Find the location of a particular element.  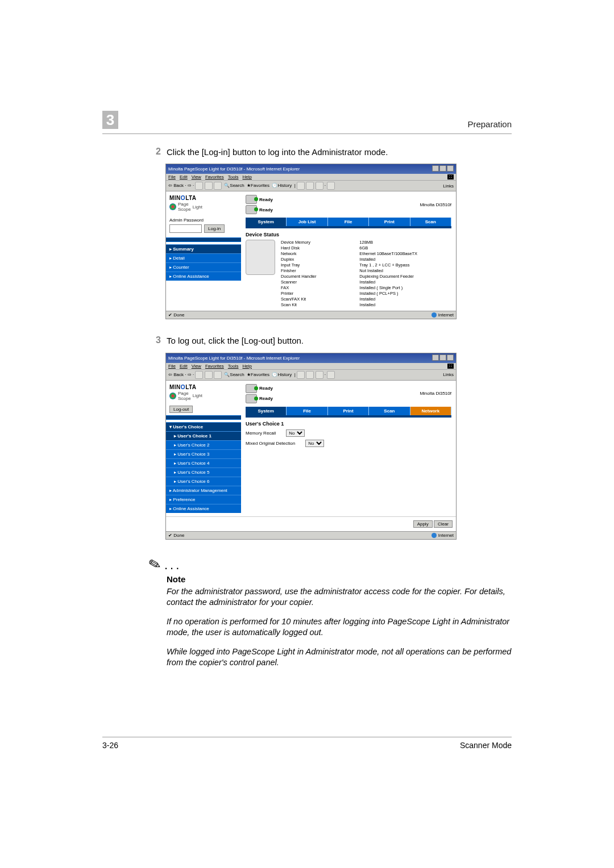

sidebar-uc5: ▸ User's Choice 5 is located at coordinates (204, 472).